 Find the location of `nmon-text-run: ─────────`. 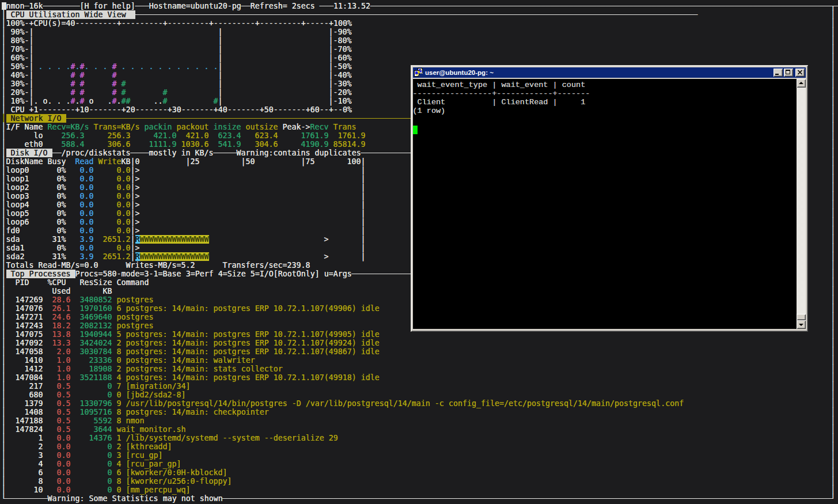

nmon-text-run: ───────── is located at coordinates (27, 499).